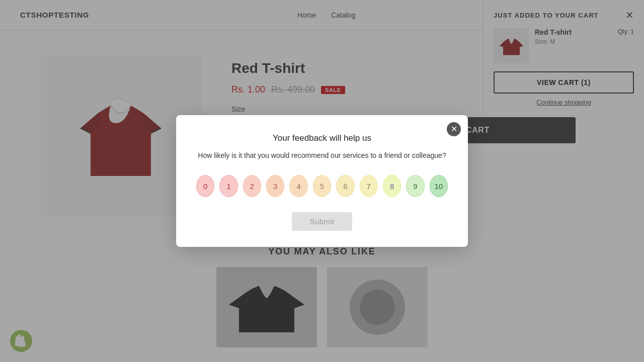 Image resolution: width=644 pixels, height=362 pixels. Describe the element at coordinates (322, 156) in the screenshot. I see `modal-question: How likely is it that you would recommen…` at that location.